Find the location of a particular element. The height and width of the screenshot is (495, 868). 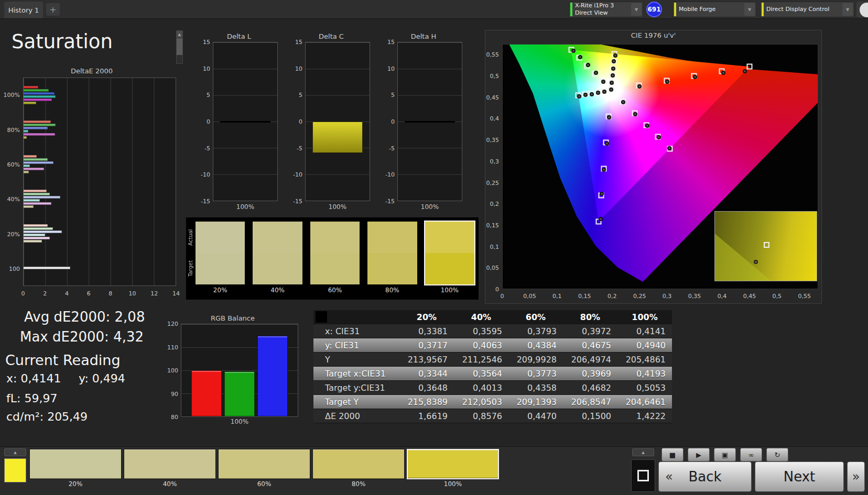

delta-c-y-tick: 0 is located at coordinates (301, 122).